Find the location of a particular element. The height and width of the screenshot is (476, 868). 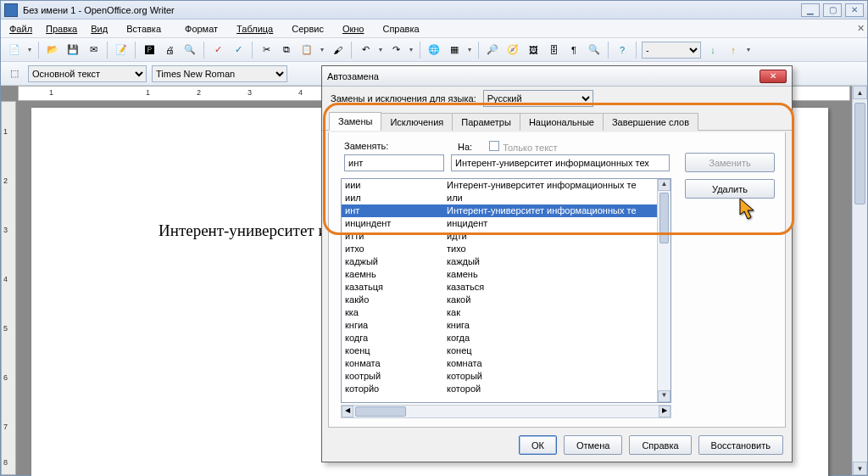

dialog-titlebar: Автозамена ✕ is located at coordinates (557, 76).